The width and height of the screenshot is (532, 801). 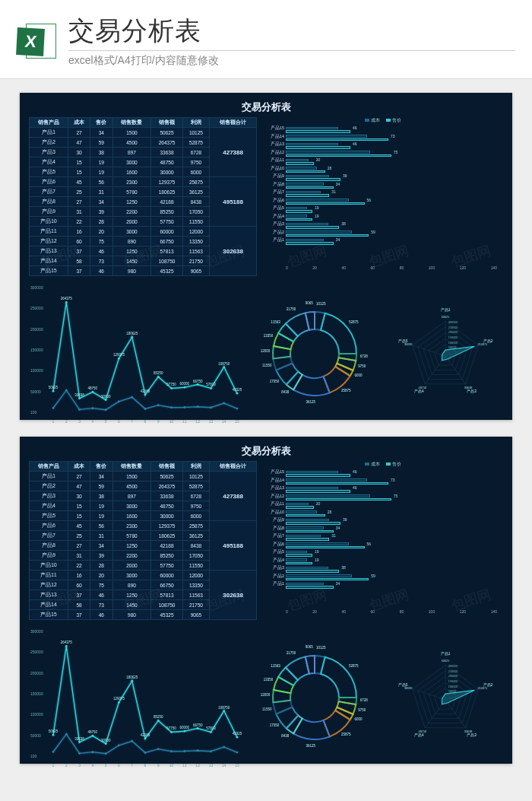 What do you see at coordinates (185, 383) in the screenshot?
I see `svg-text: 60000` at bounding box center [185, 383].